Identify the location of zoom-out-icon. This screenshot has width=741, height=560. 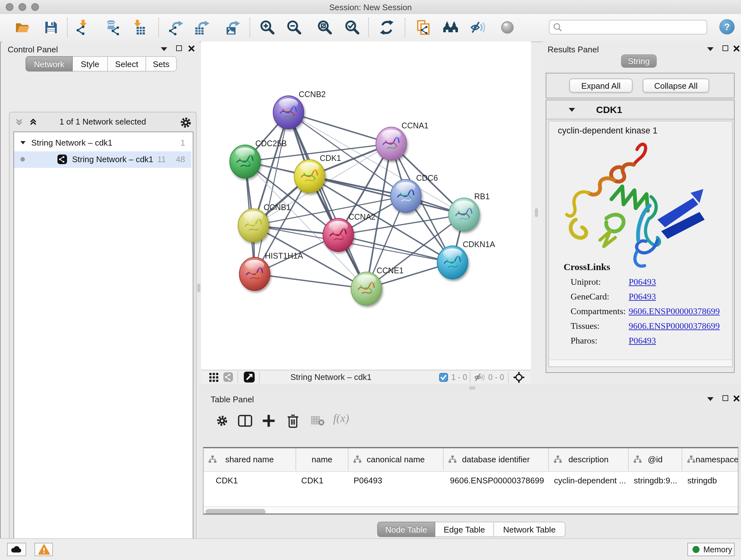
(294, 27).